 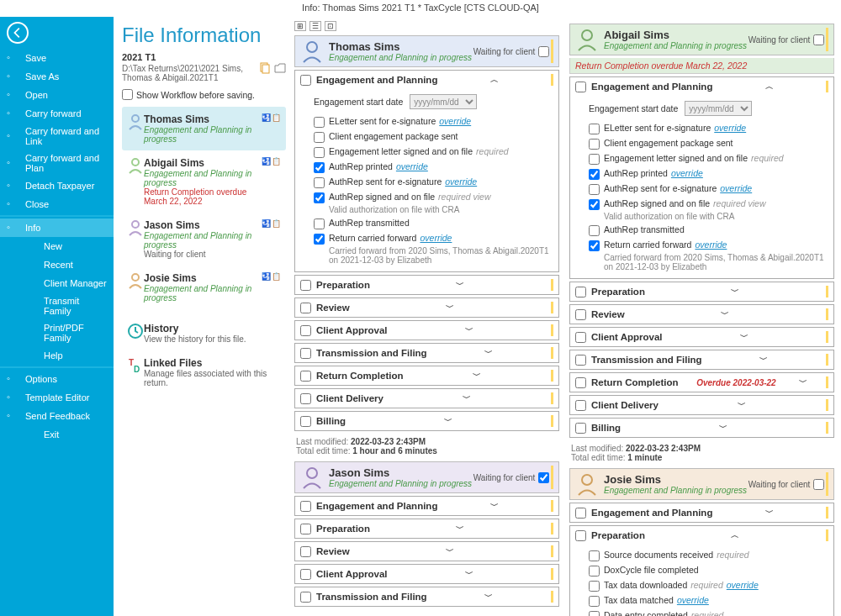 I want to click on sidebar-item-carry-forward-and-plan: ◦Carry forward and Plan, so click(x=57, y=163).